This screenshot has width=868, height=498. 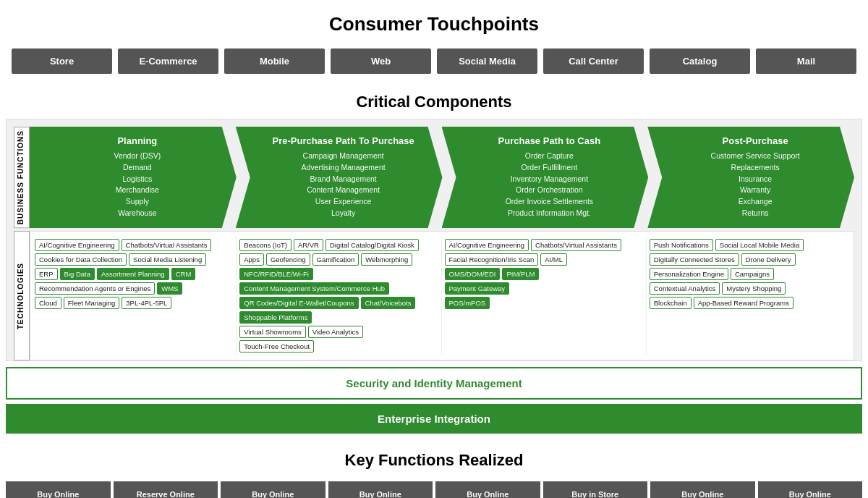 I want to click on arrow-items-0: Vendor (DSV)DemandLogisticsMerchandiseSu…, so click(x=137, y=185).